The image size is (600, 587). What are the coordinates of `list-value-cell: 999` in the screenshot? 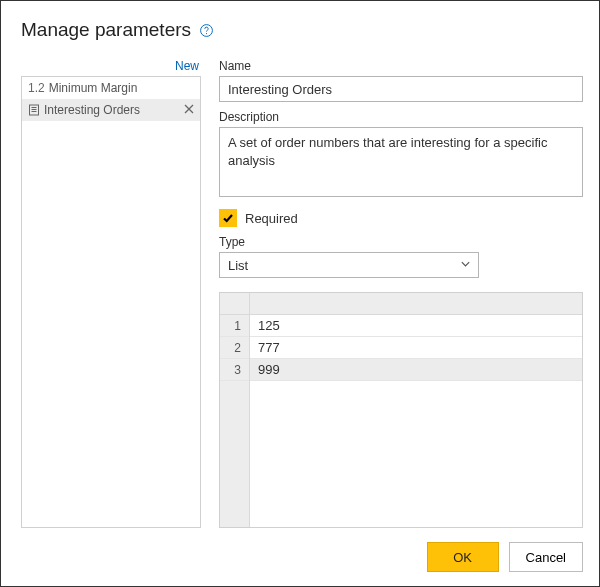 It's located at (416, 370).